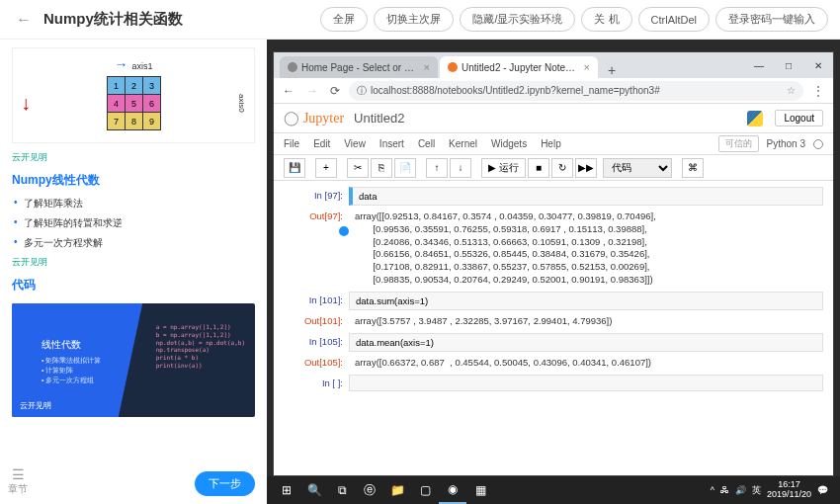 The width and height of the screenshot is (840, 504). What do you see at coordinates (133, 360) in the screenshot?
I see `code-slide: 线性代数 • 矩阵乘法模拟计算 • 计算矩阵 • 多元一次方程组 a = np.…` at bounding box center [133, 360].